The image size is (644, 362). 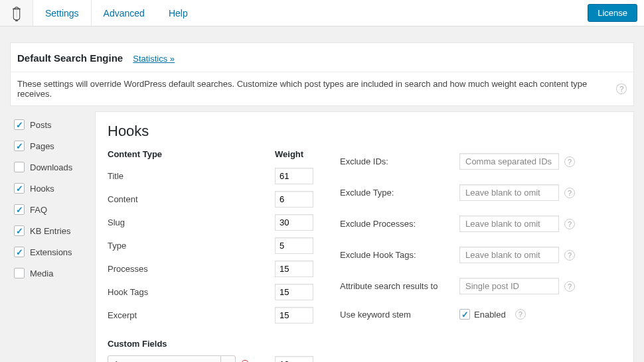 What do you see at coordinates (294, 154) in the screenshot?
I see `header-weight: Weight` at bounding box center [294, 154].